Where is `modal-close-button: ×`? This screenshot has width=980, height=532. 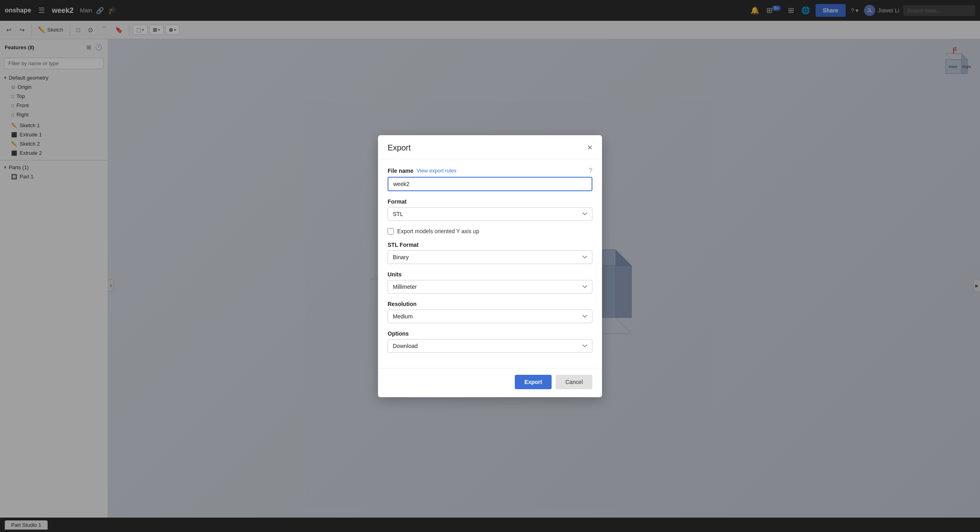
modal-close-button: × is located at coordinates (590, 148).